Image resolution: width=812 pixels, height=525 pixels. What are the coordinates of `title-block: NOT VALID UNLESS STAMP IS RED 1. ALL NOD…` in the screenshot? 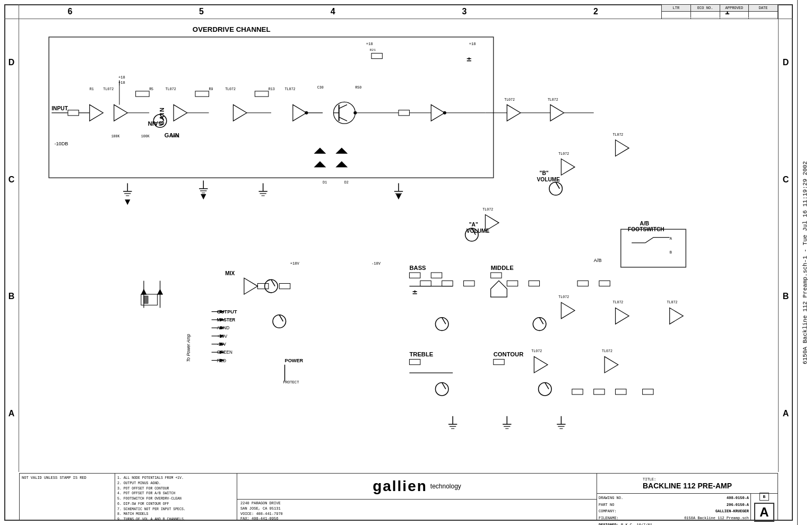 It's located at (399, 497).